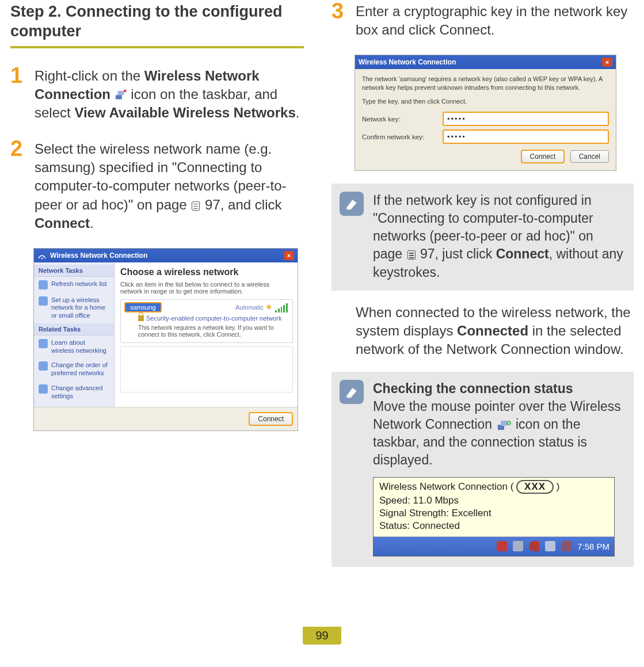 This screenshot has height=667, width=644. Describe the element at coordinates (399, 119) in the screenshot. I see `network-key-label: Network key:` at that location.